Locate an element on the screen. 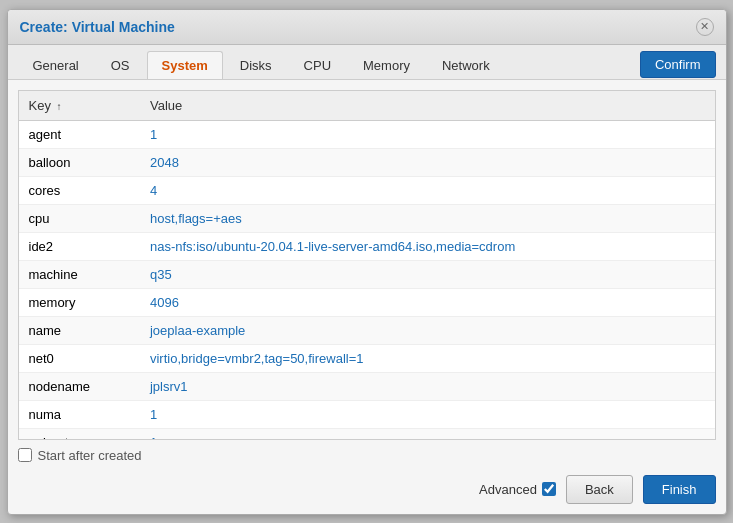 The image size is (733, 523). key-cell: nodename is located at coordinates (80, 386).